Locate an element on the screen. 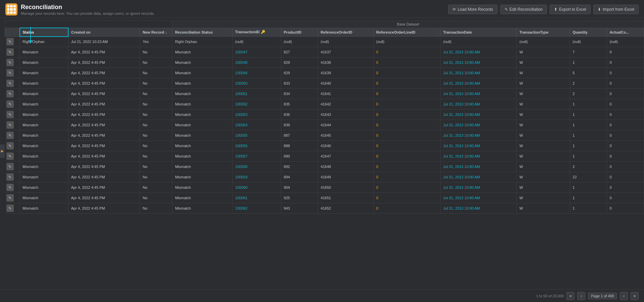  cell-reforderid: 41647 is located at coordinates (345, 157).